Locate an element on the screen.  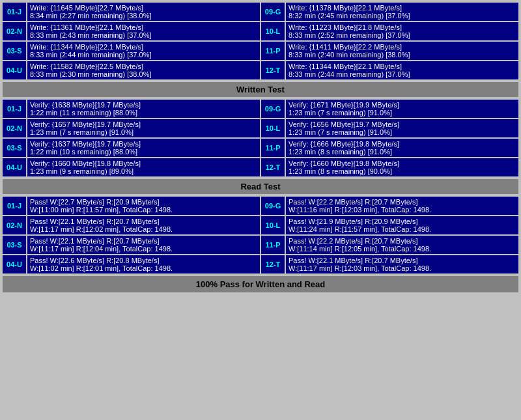
write-label-03s: 03-S is located at coordinates (14, 51).